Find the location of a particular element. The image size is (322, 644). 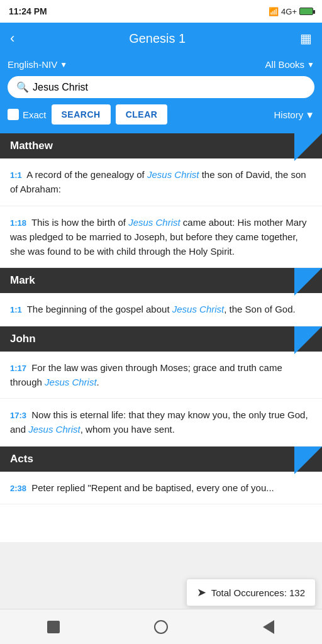

verse-ref: 1:18 is located at coordinates (18, 223).